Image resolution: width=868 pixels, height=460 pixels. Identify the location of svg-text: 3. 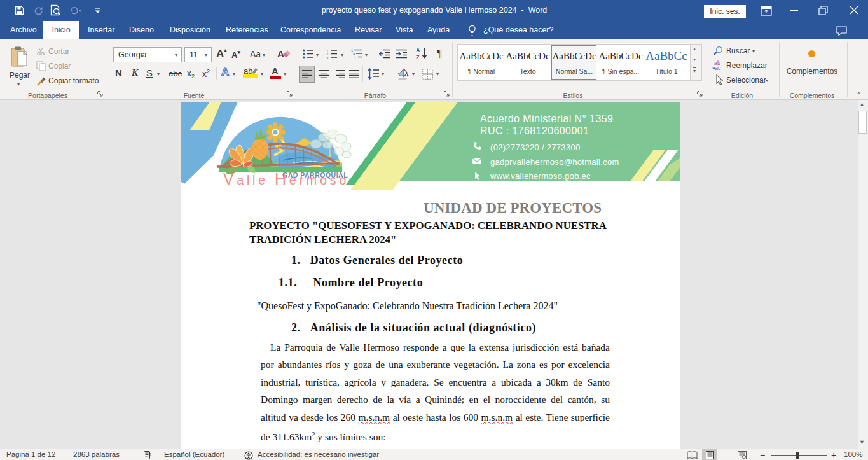
(327, 58).